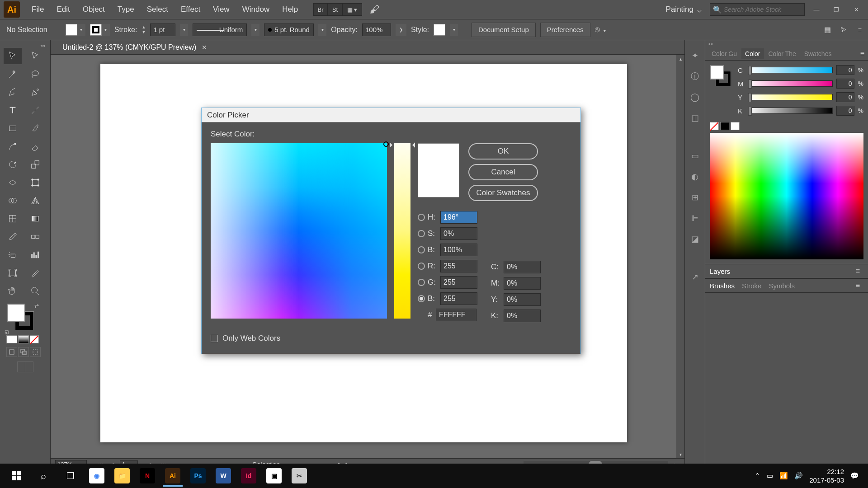 Image resolution: width=868 pixels, height=488 pixels. What do you see at coordinates (752, 54) in the screenshot?
I see `tab-color: Color` at bounding box center [752, 54].